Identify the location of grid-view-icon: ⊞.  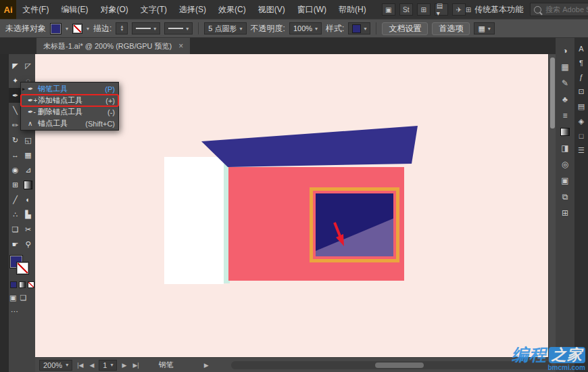
(424, 9).